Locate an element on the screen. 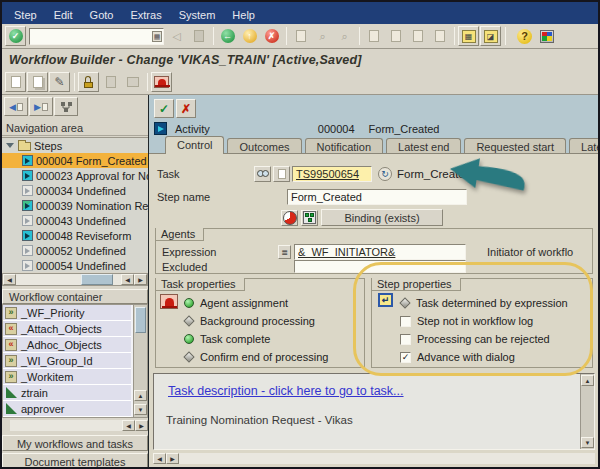 The image size is (600, 469). tab-notification: Notification is located at coordinates (344, 146).